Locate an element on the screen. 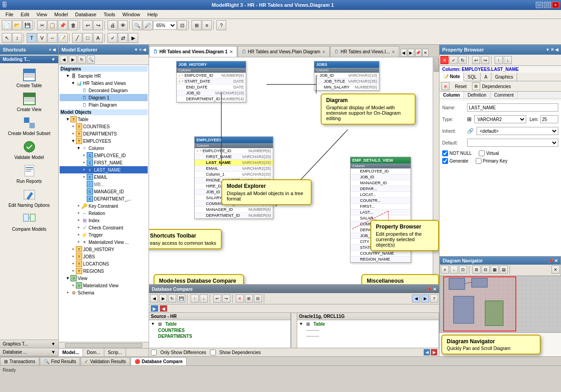 The image size is (561, 392). pb-tab-a: A is located at coordinates (486, 77).